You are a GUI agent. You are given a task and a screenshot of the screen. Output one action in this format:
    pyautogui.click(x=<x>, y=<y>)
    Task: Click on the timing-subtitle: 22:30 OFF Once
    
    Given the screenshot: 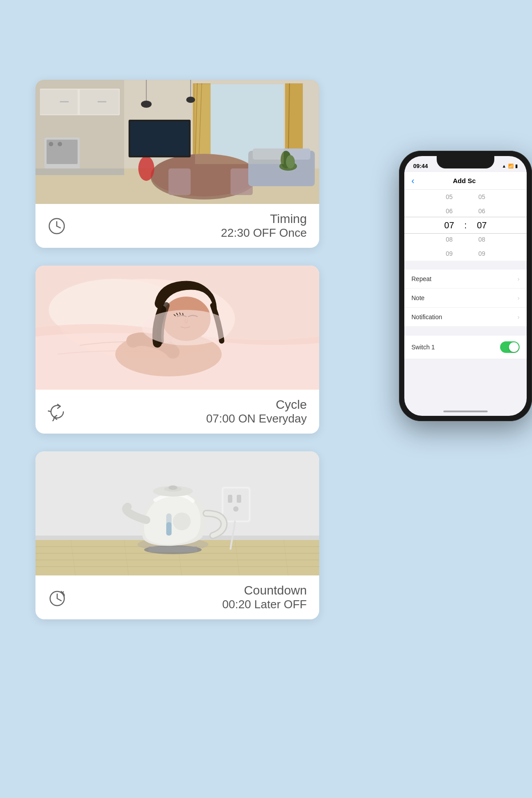 What is the action you would take?
    pyautogui.click(x=264, y=233)
    